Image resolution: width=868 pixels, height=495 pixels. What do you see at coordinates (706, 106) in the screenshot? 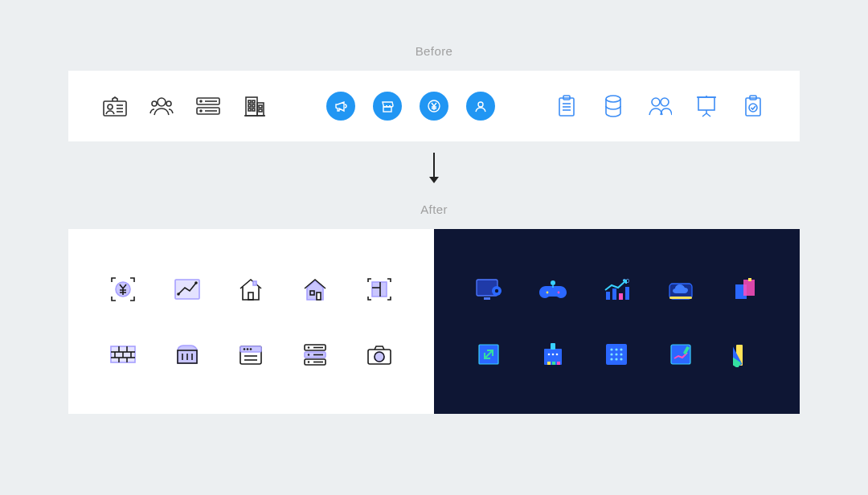
I see `presentation-icon` at bounding box center [706, 106].